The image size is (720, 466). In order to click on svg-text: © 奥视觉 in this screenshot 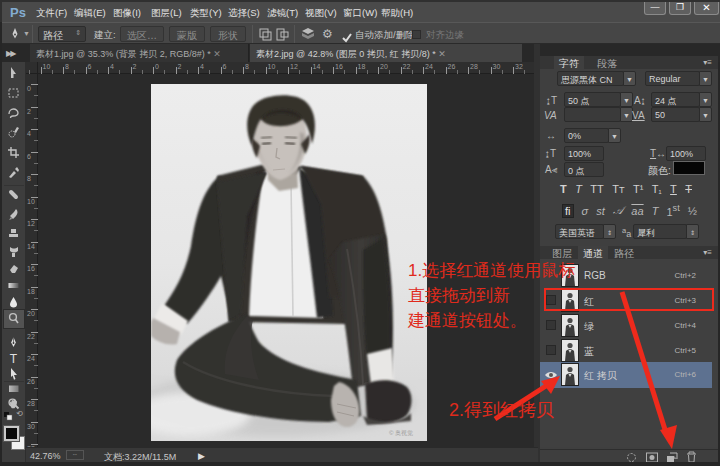, I will do `click(401, 433)`.